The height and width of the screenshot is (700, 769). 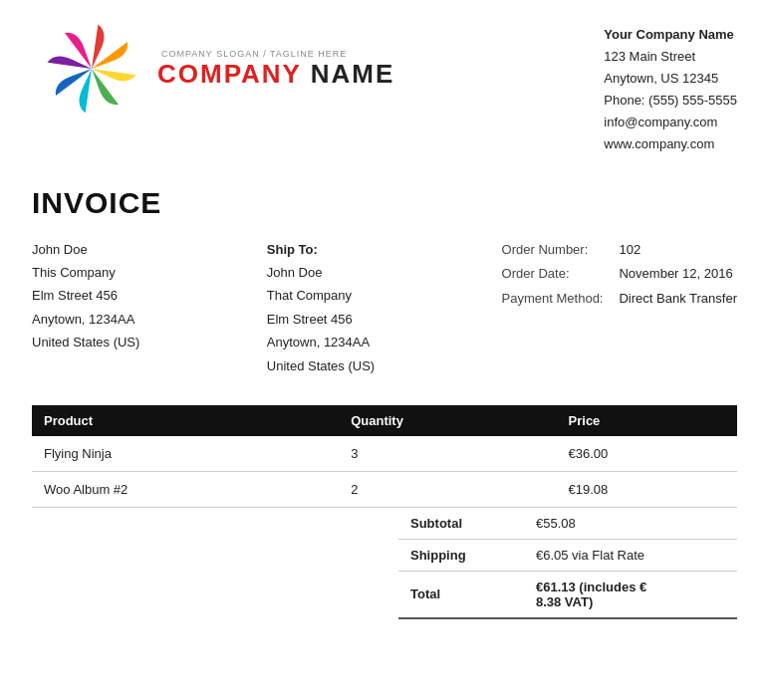 I want to click on table-header-row: Product Quantity Price, so click(x=384, y=420).